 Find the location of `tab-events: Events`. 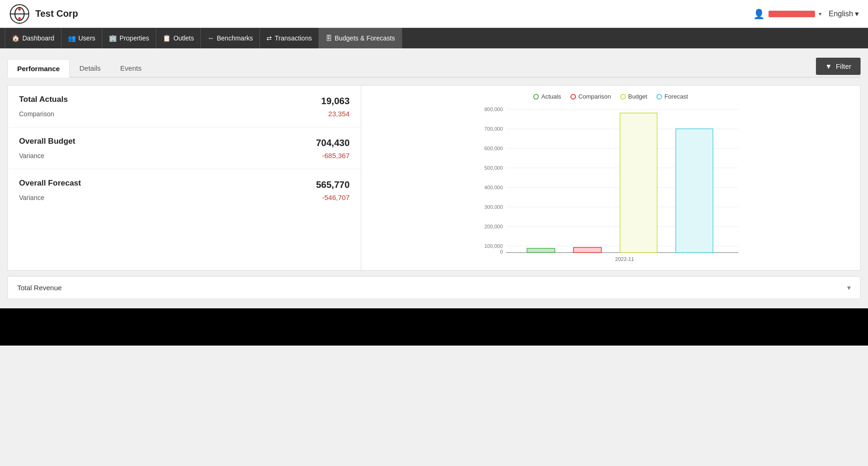

tab-events: Events is located at coordinates (131, 68).